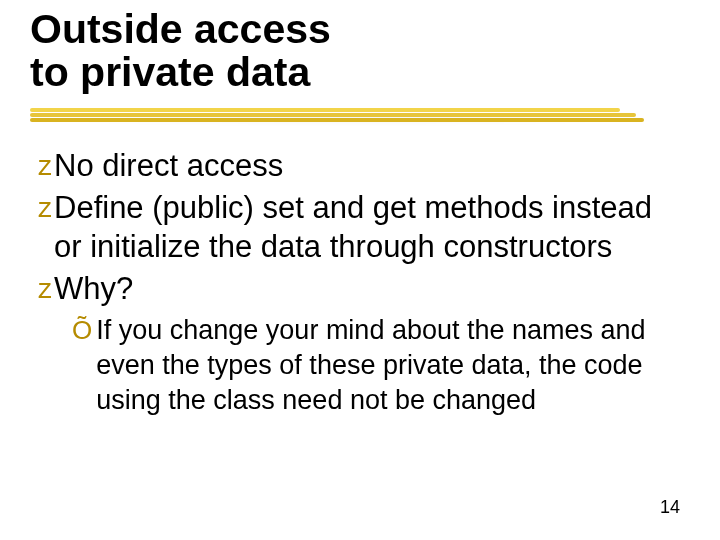 Image resolution: width=720 pixels, height=540 pixels. Describe the element at coordinates (336, 117) in the screenshot. I see `title-underline` at that location.